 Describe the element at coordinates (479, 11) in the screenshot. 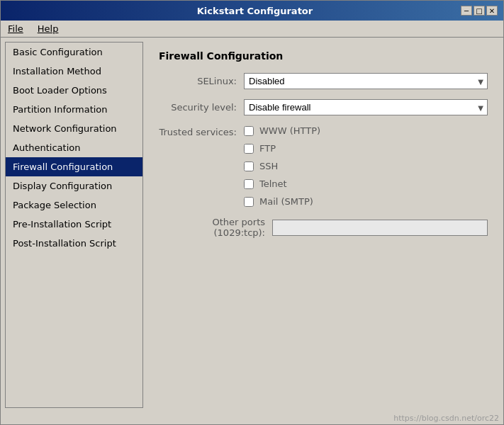

I see `window-controls: ─ □ ✕` at that location.